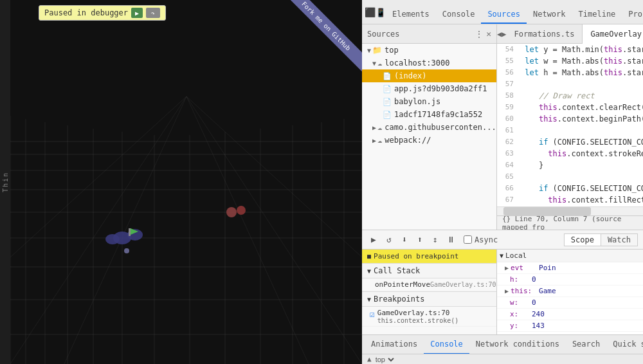 Image resolution: width=643 pixels, height=364 pixels. What do you see at coordinates (430, 299) in the screenshot?
I see `breakpoints-header: ▼ Breakpoints` at bounding box center [430, 299].